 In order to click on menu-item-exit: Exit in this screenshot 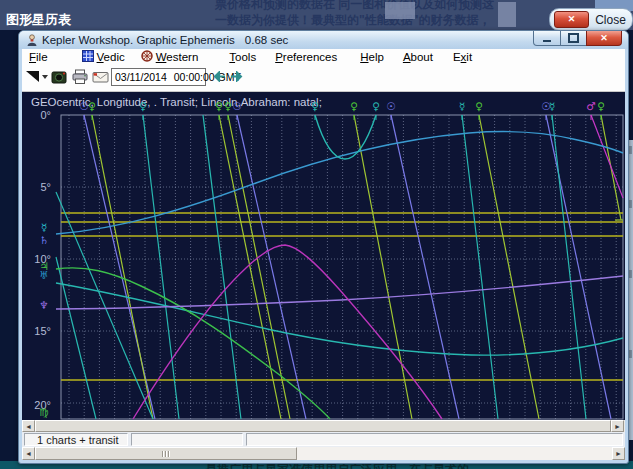, I will do `click(462, 57)`.